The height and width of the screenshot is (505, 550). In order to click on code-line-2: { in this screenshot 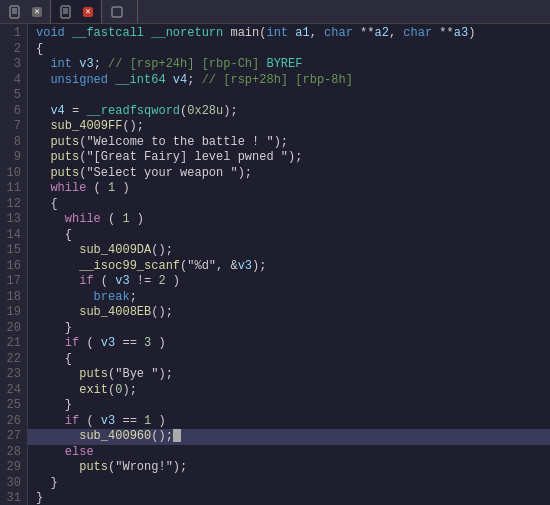, I will do `click(289, 50)`.